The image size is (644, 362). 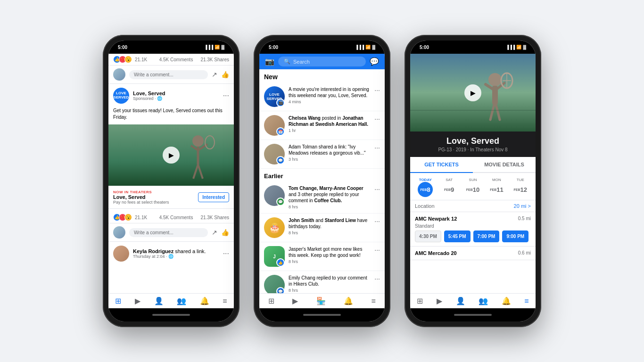 What do you see at coordinates (420, 301) in the screenshot?
I see `nav-home-icon-3: ⊞` at bounding box center [420, 301].